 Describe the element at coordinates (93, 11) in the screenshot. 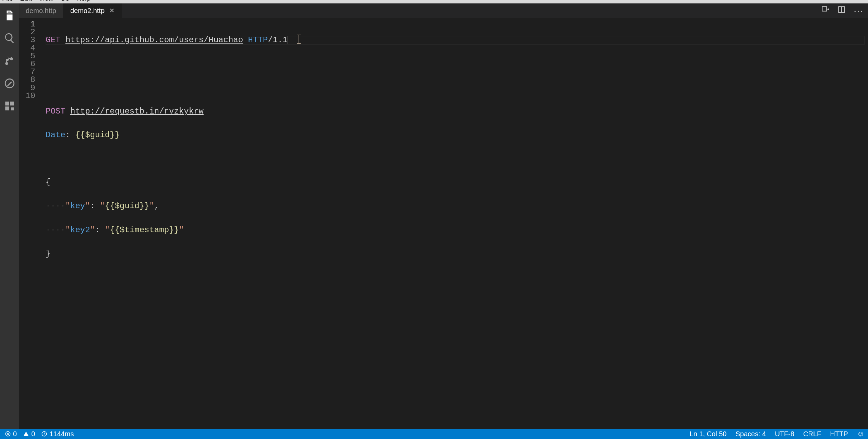

I see `tab-demo2-http: demo2.http ✕` at that location.